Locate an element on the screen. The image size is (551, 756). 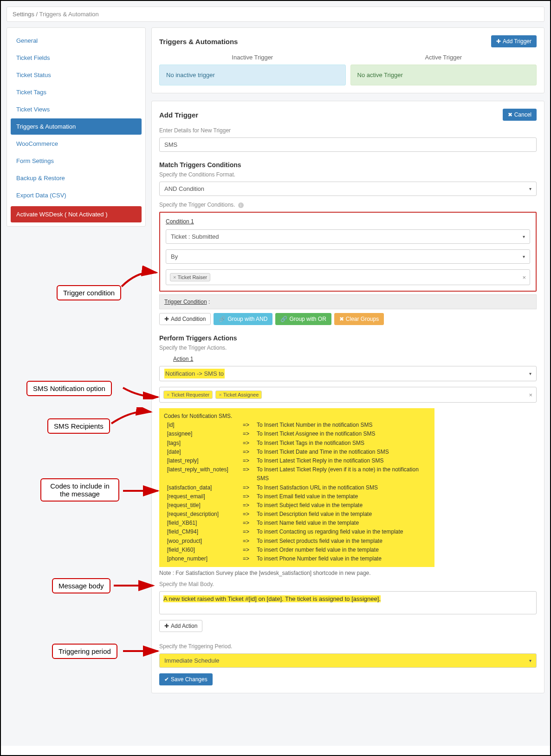
conditions-format-select: AND Condition is located at coordinates (348, 189).